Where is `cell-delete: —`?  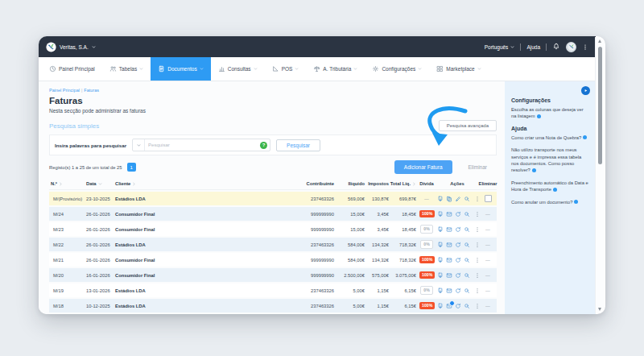 cell-delete: — is located at coordinates (488, 260).